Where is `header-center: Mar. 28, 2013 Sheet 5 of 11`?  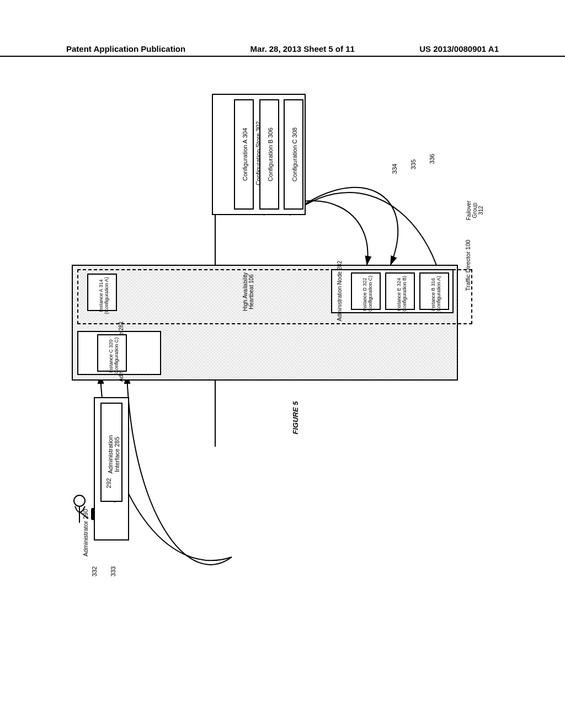 header-center: Mar. 28, 2013 Sheet 5 of 11 is located at coordinates (302, 49).